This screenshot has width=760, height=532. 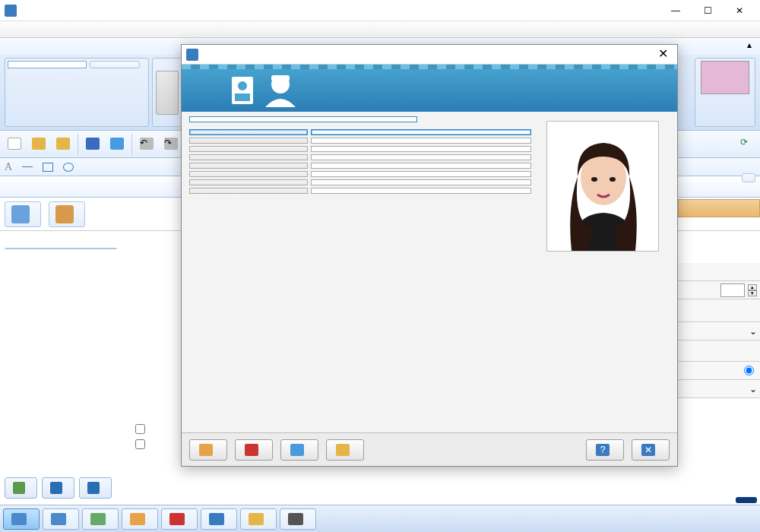 What do you see at coordinates (719, 389) in the screenshot?
I see `blank-select: ⌄` at bounding box center [719, 389].